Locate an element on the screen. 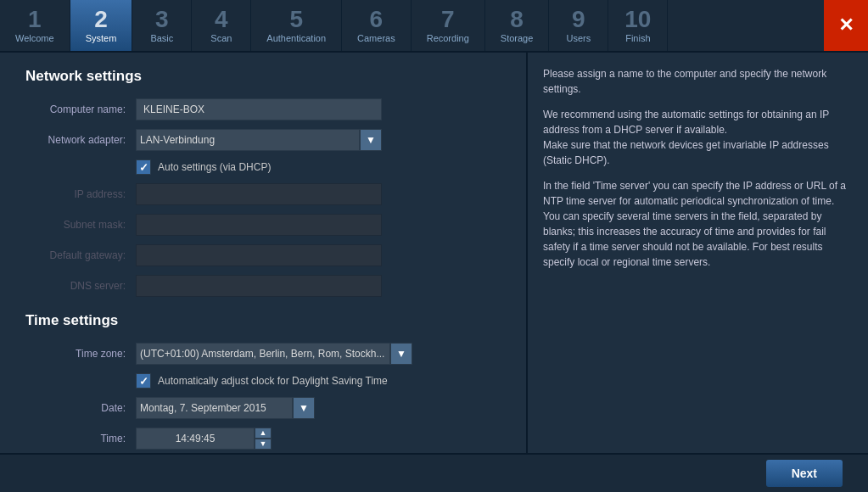  step-num-3: 3 is located at coordinates (162, 20).